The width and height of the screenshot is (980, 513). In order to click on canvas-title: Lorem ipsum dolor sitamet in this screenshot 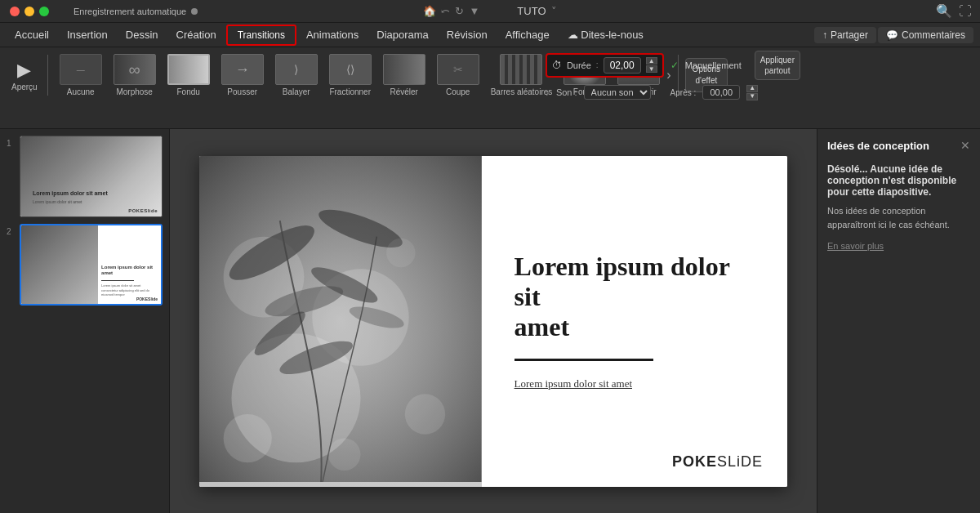, I will do `click(635, 297)`.